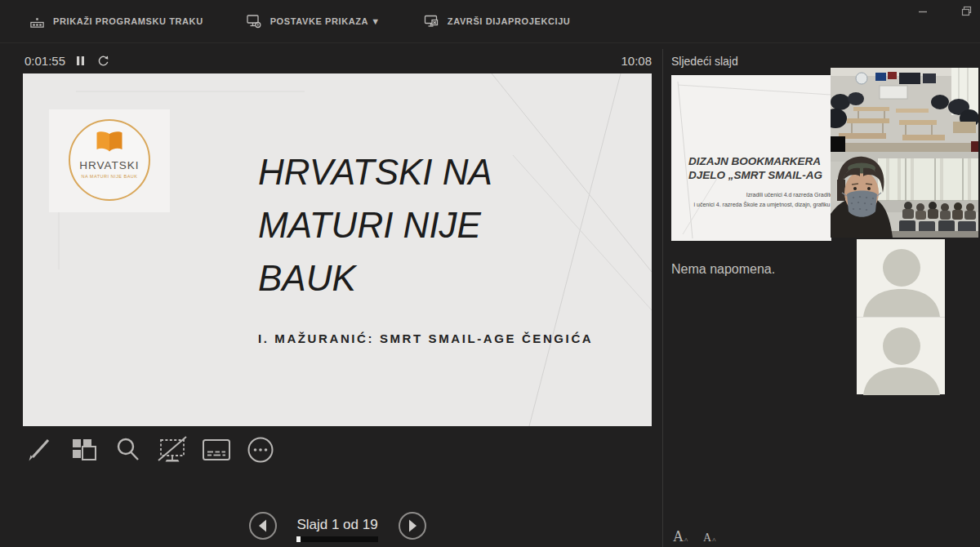  Describe the element at coordinates (263, 527) in the screenshot. I see `previous-slide-icon` at that location.